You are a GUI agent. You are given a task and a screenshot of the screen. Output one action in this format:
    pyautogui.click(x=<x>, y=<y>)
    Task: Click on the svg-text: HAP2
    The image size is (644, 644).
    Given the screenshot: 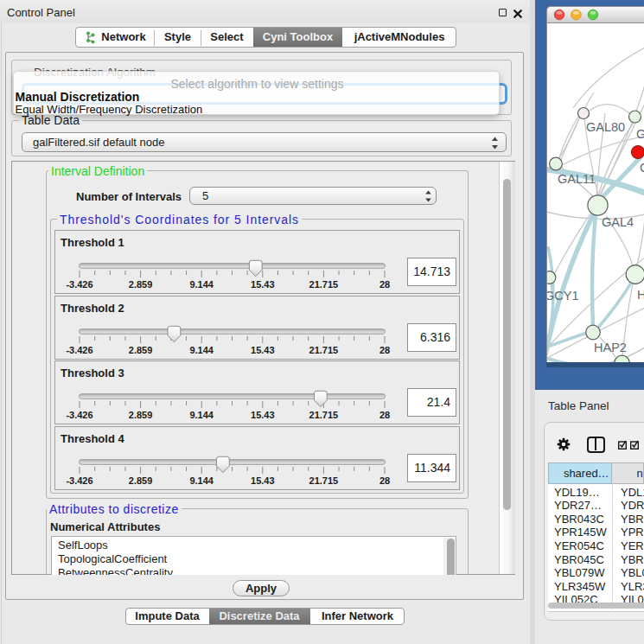 What is the action you would take?
    pyautogui.click(x=610, y=348)
    